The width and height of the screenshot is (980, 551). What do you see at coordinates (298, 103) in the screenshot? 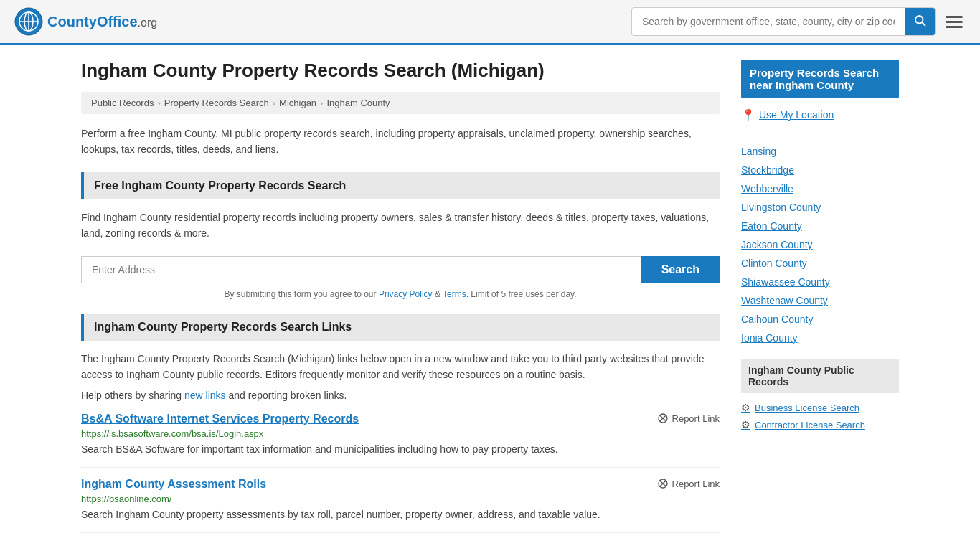
I see `breadcrumb-michigan: Michigan` at bounding box center [298, 103].